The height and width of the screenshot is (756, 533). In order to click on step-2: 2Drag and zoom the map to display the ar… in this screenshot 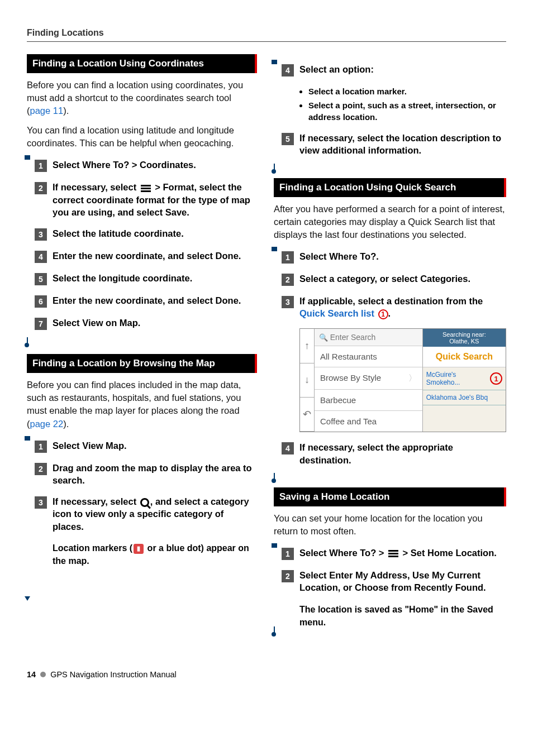, I will do `click(146, 475)`.